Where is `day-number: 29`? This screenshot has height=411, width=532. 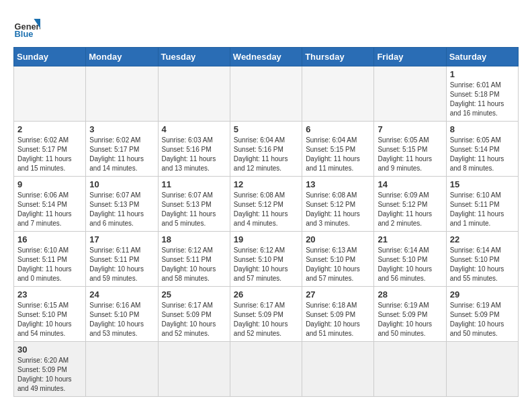
day-number: 29 is located at coordinates (482, 294).